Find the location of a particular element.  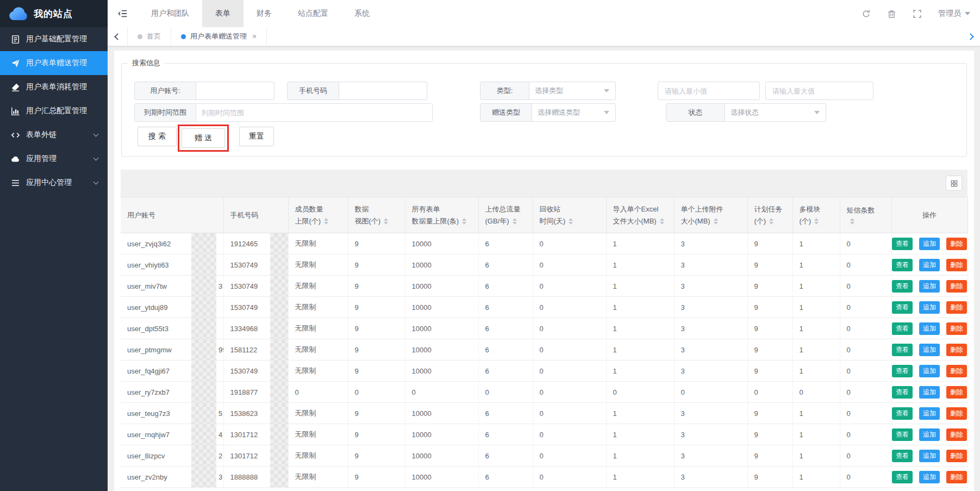

column-header-11: 短信条数 is located at coordinates (865, 215).